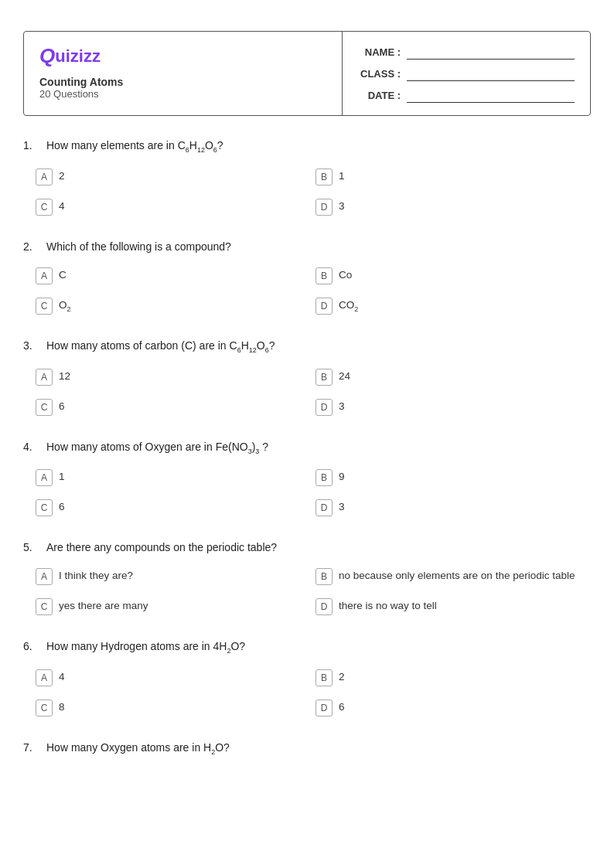 This screenshot has height=868, width=614. I want to click on question-5-option-d: Dthere is no way to tell, so click(451, 606).